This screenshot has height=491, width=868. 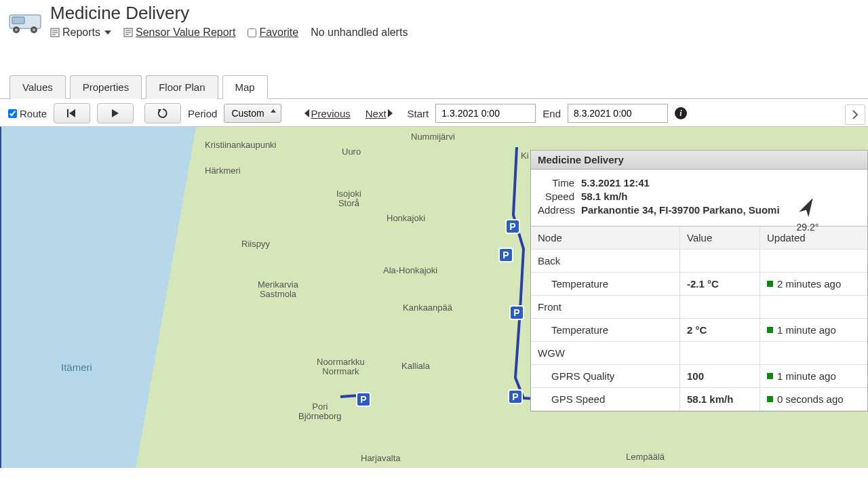 What do you see at coordinates (434, 20) in the screenshot?
I see `header-bar: Medicine Delivery Reports Sensor Value R…` at bounding box center [434, 20].